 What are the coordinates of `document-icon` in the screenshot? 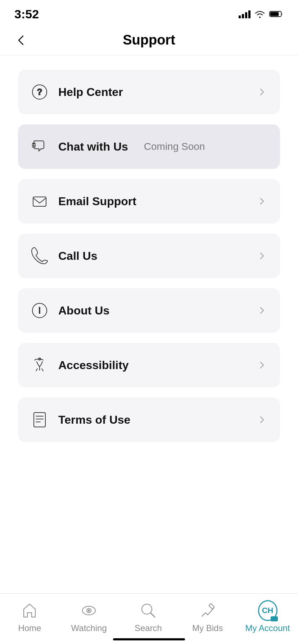 It's located at (40, 420).